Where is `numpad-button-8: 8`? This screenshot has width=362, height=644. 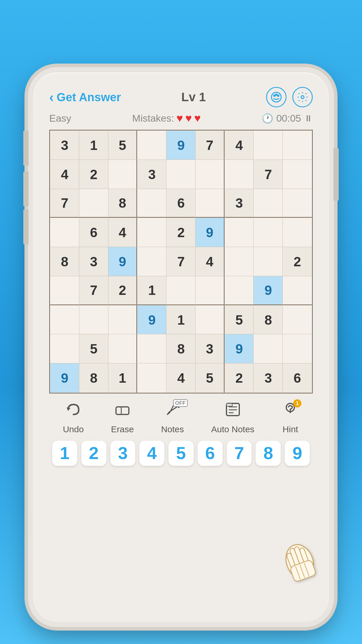
numpad-button-8: 8 is located at coordinates (268, 453).